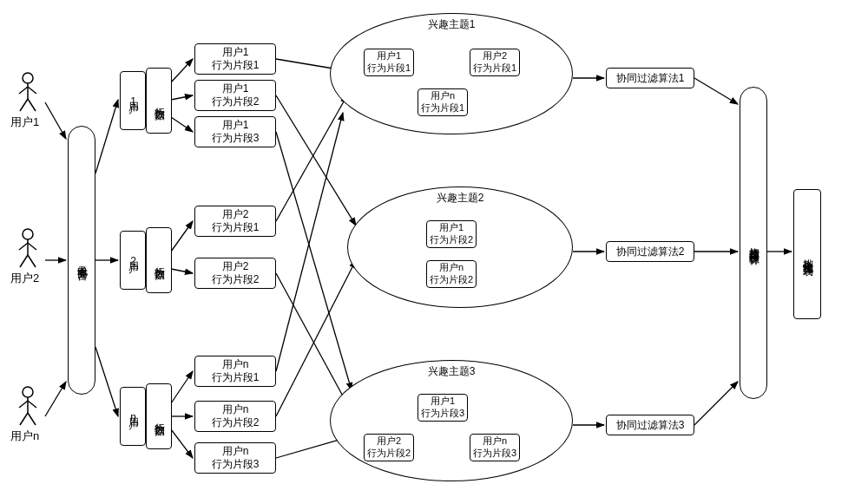  Describe the element at coordinates (235, 416) in the screenshot. I see `seg-uns2: 用户n 行为片段2` at that location.